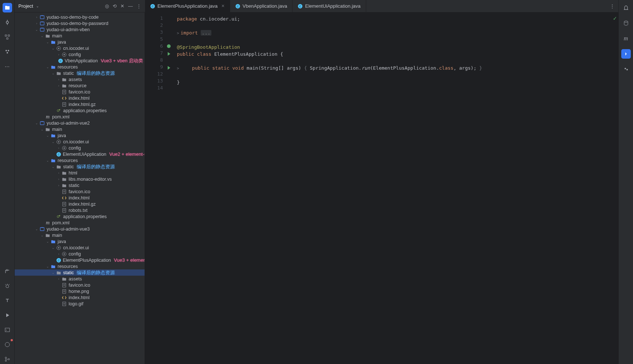 This screenshot has width=633, height=364. What do you see at coordinates (626, 23) in the screenshot?
I see `database-icon` at bounding box center [626, 23].